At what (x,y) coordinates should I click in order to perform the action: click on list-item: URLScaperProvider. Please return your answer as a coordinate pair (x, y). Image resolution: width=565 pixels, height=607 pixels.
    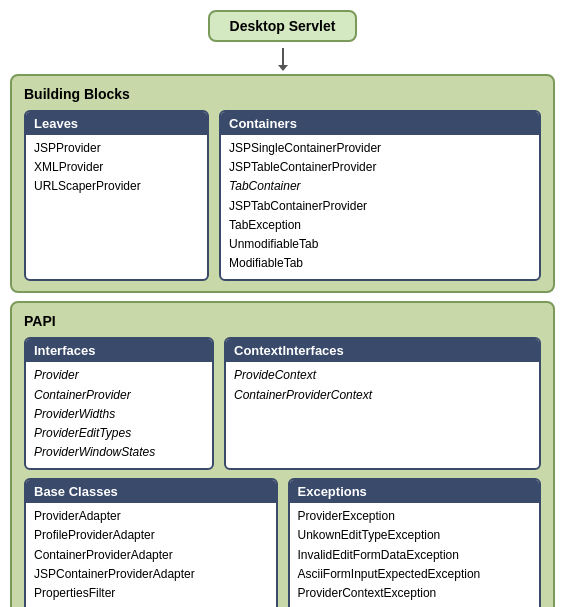
    Looking at the image, I should click on (116, 186).